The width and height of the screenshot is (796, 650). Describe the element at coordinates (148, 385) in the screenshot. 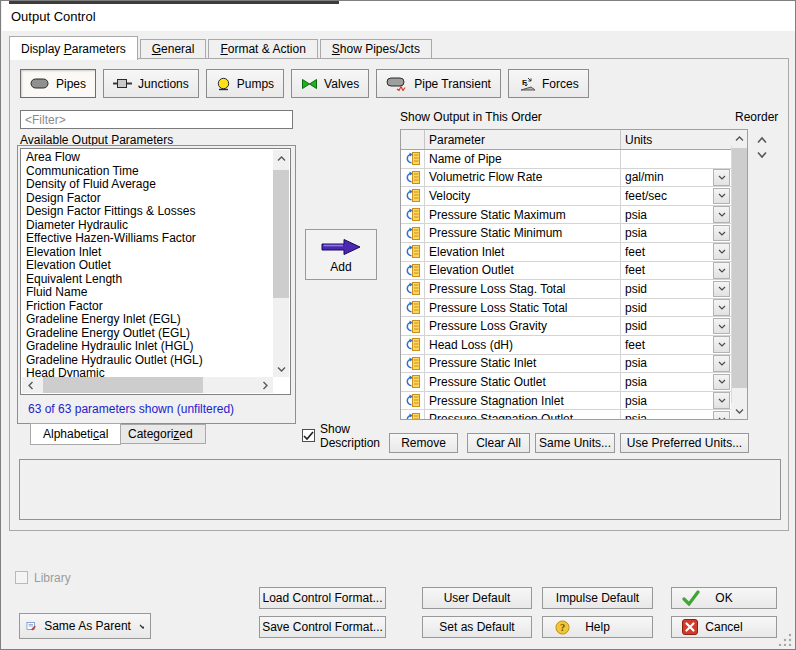

I see `list-horizontal-scrollbar` at that location.